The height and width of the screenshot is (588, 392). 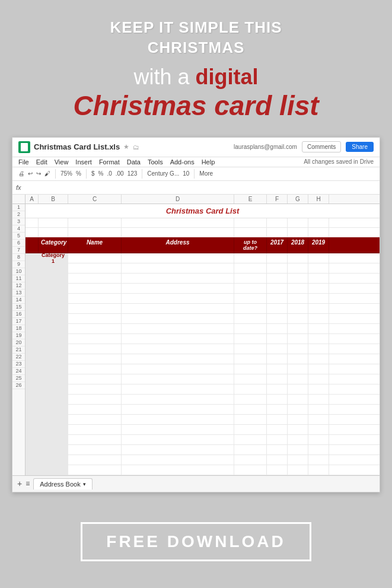 I want to click on currency-icon: $, so click(x=93, y=173).